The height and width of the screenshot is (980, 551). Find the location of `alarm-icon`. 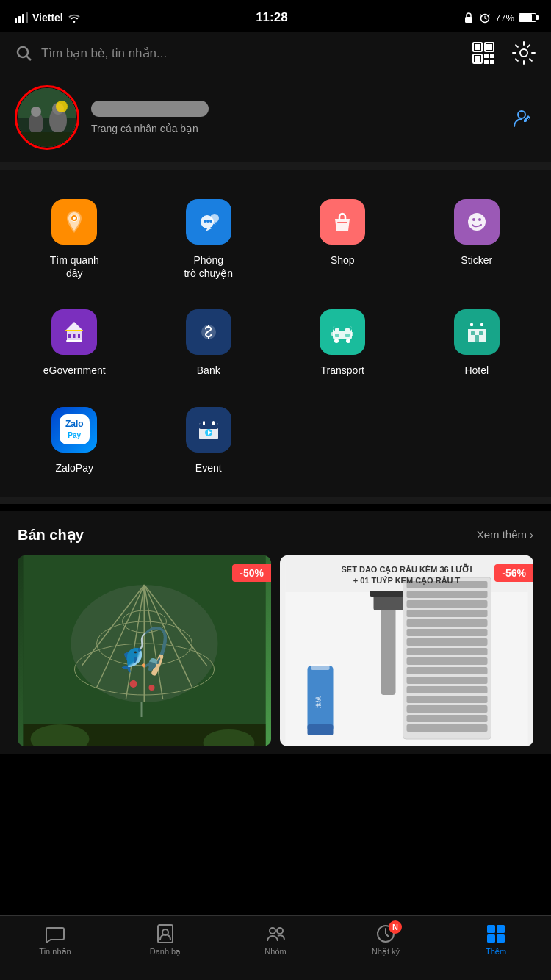

alarm-icon is located at coordinates (485, 18).